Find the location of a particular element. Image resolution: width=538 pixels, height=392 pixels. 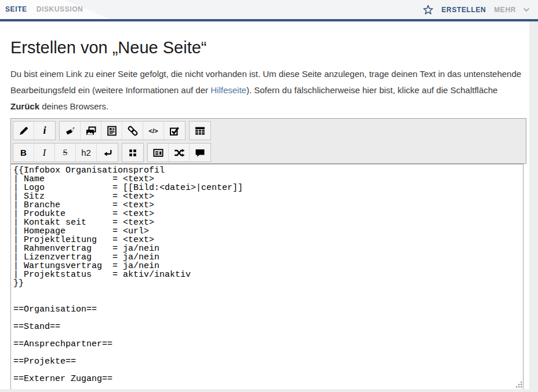

tag-icon is located at coordinates (70, 131).